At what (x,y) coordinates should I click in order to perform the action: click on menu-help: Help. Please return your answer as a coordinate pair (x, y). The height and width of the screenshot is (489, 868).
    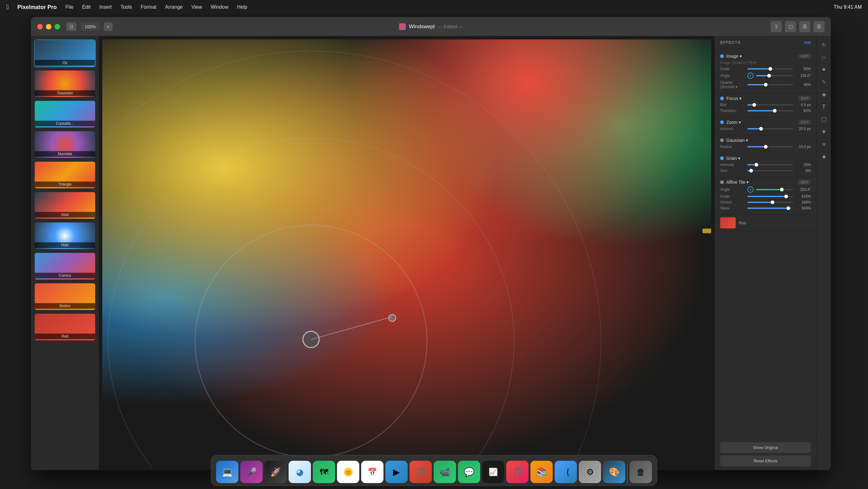
    Looking at the image, I should click on (242, 7).